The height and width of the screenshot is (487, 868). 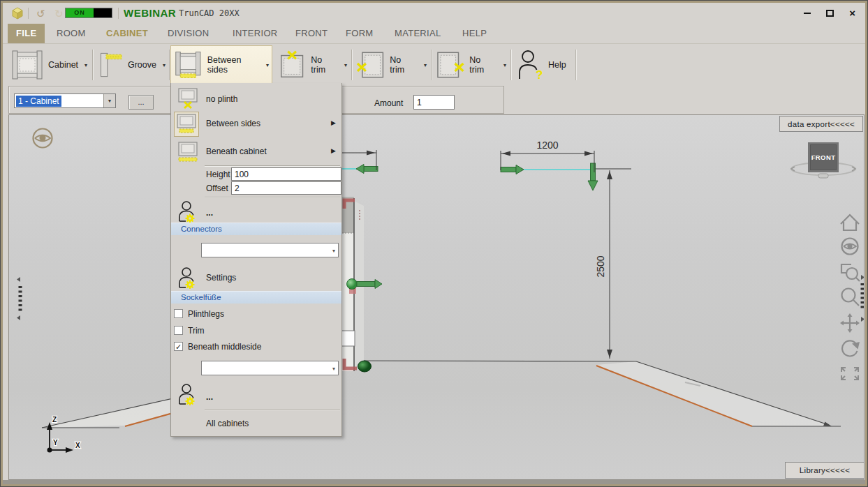 I want to click on height-input, so click(x=286, y=174).